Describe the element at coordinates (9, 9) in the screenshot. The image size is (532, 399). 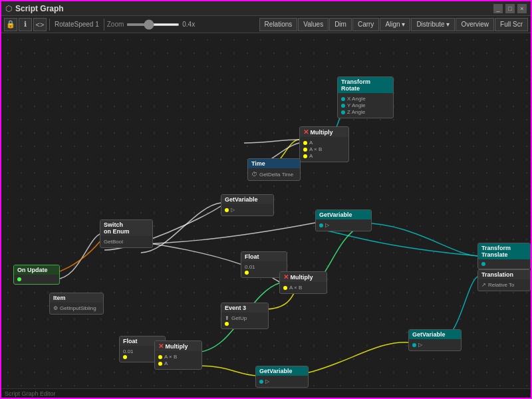
I see `app-icon: ⬡` at that location.